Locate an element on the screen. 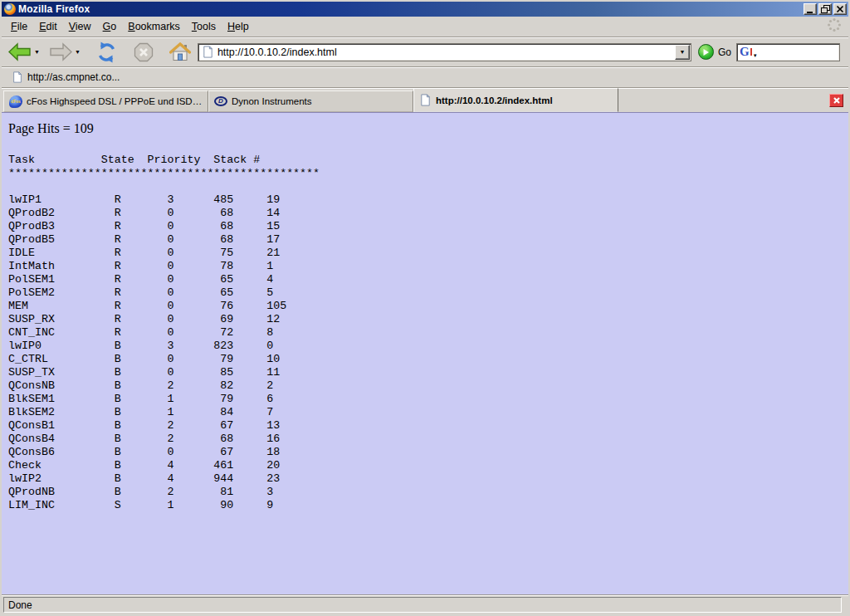  go-button: Go is located at coordinates (715, 51).